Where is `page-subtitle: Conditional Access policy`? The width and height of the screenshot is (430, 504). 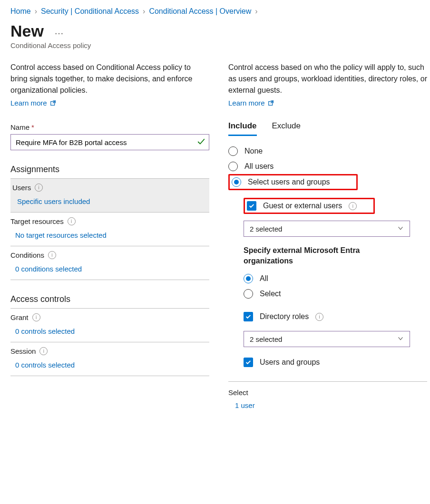 page-subtitle: Conditional Access policy is located at coordinates (215, 46).